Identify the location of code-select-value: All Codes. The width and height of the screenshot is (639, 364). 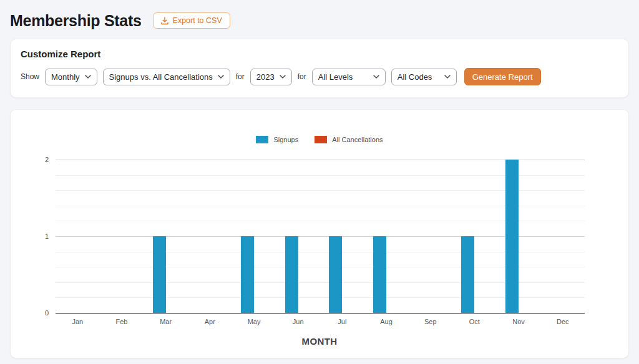
(415, 77).